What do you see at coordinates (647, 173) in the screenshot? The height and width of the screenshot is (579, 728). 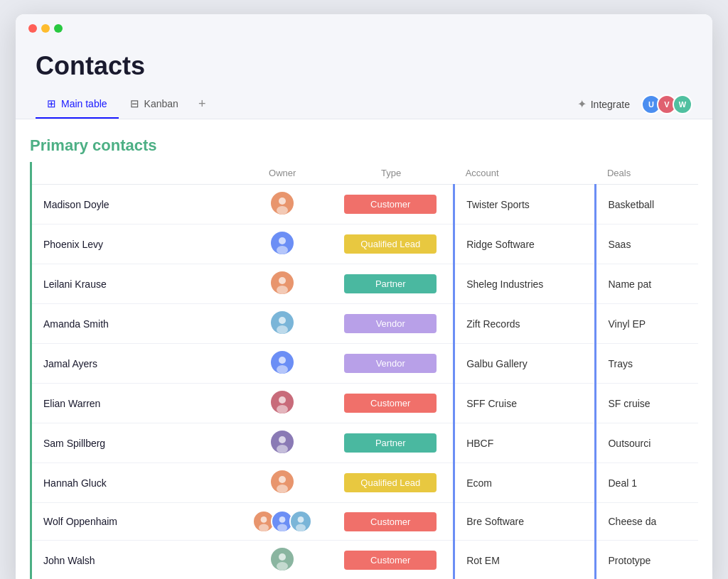 I see `col-header-deals: Deals` at bounding box center [647, 173].